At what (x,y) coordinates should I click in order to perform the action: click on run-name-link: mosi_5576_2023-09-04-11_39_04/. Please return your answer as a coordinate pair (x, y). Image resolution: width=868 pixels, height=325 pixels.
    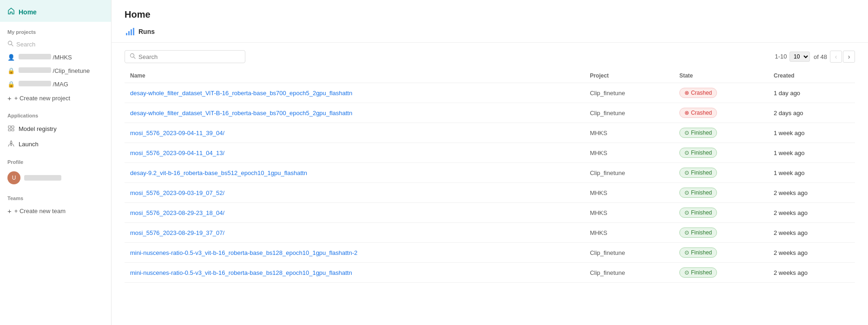
    Looking at the image, I should click on (178, 133).